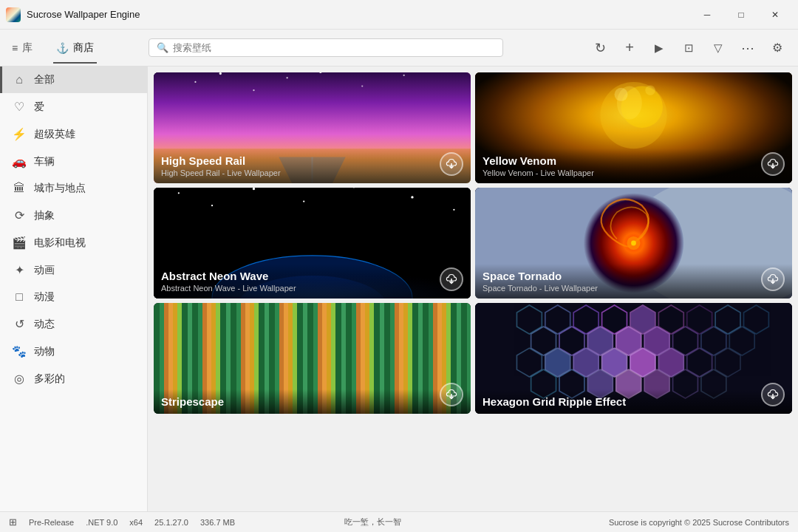 This screenshot has width=798, height=532. I want to click on sidebar-item-animation: ✦ 动画, so click(74, 270).